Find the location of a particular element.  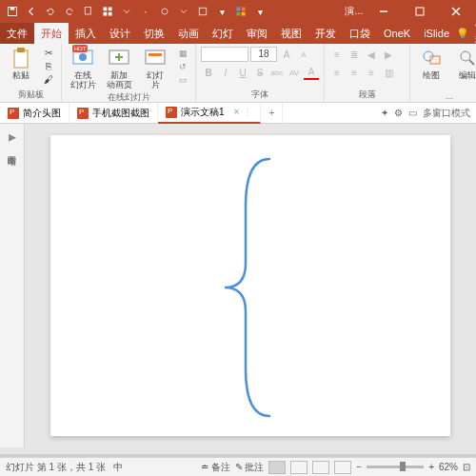

down-icon is located at coordinates (184, 11).